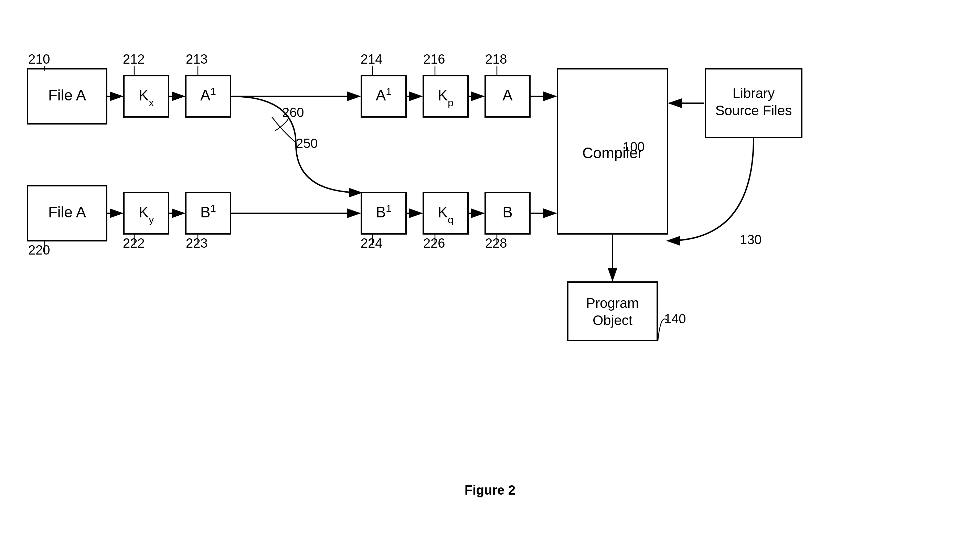 This screenshot has height=539, width=980. I want to click on library-source-label-1: Library, so click(754, 93).